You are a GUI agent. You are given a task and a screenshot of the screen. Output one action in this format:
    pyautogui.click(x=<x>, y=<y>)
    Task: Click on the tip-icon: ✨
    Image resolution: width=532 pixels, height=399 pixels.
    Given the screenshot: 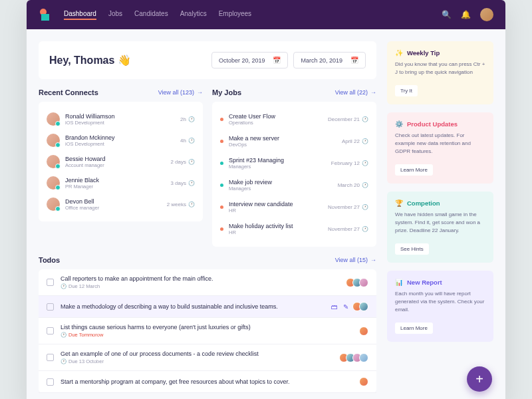 What is the action you would take?
    pyautogui.click(x=399, y=53)
    